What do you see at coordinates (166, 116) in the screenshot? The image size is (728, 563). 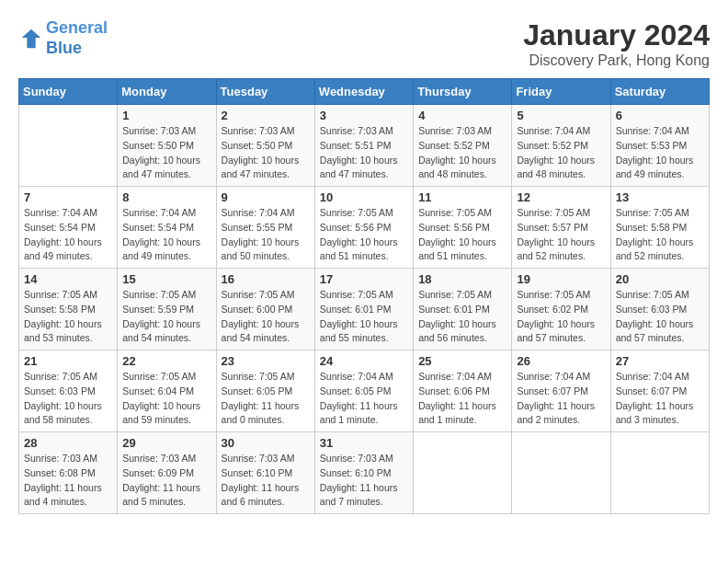 I see `day-number: 1` at bounding box center [166, 116].